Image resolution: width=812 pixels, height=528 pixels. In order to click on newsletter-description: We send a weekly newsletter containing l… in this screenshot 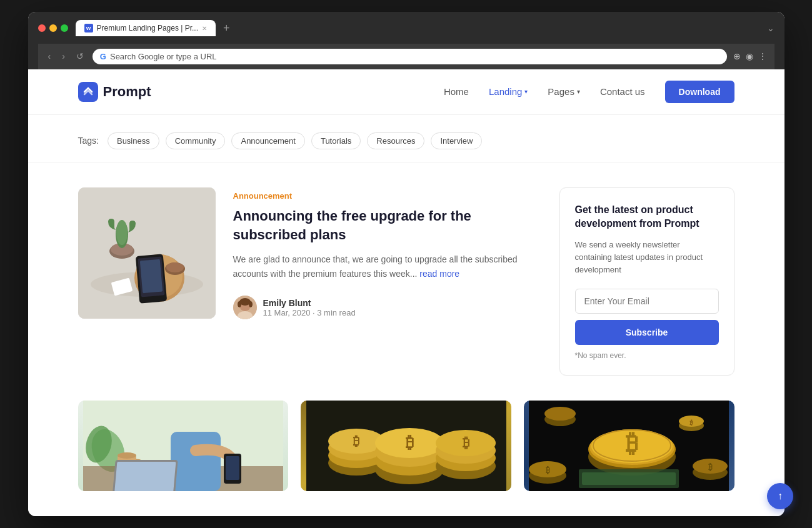, I will do `click(647, 257)`.